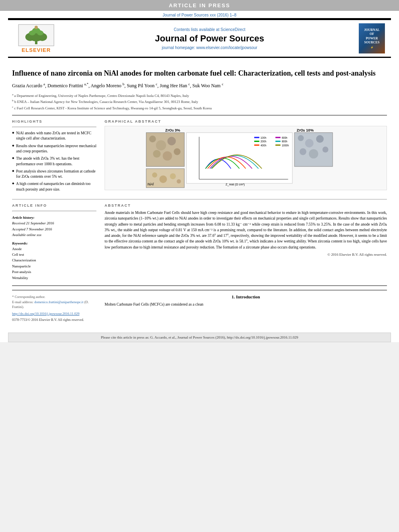  I want to click on ga-svg: ZrO₂ 3% ZrO₂ 10%, so click(246, 158).